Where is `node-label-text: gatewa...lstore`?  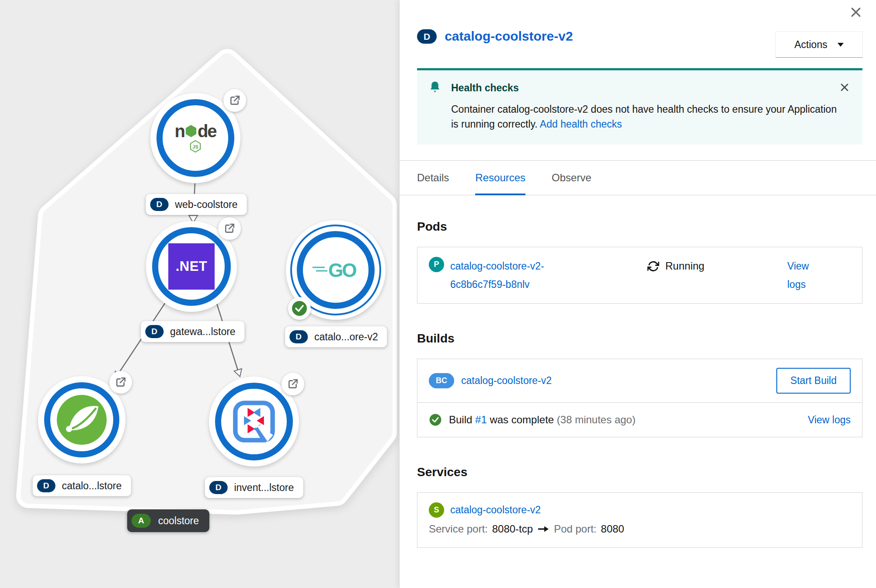
node-label-text: gatewa...lstore is located at coordinates (203, 332).